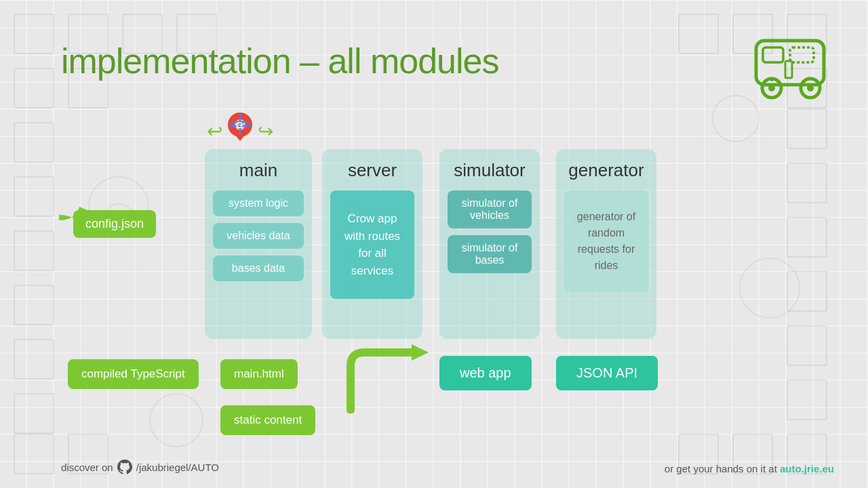 The height and width of the screenshot is (488, 868). What do you see at coordinates (240, 131) in the screenshot?
I see `maps-area: ↩ G ↪` at bounding box center [240, 131].